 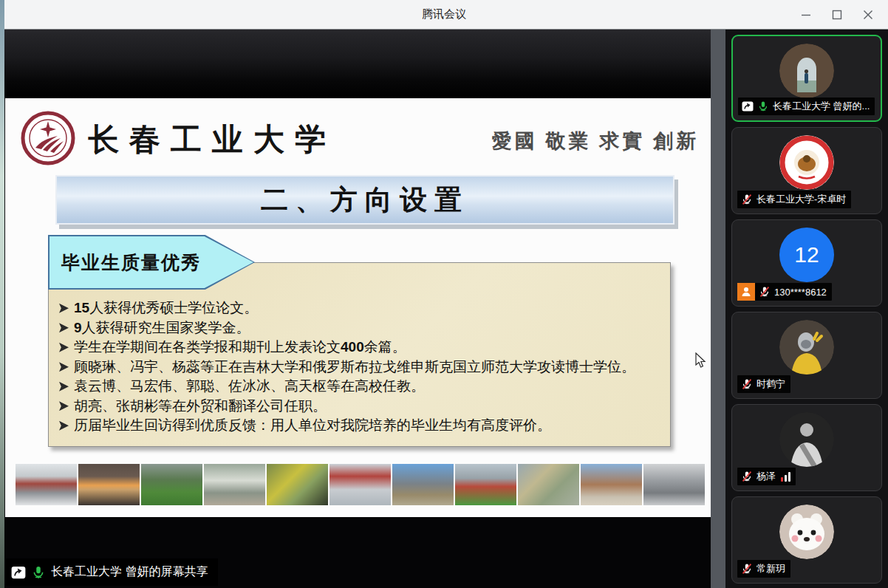 What do you see at coordinates (785, 292) in the screenshot?
I see `participant-label: 130****8612` at bounding box center [785, 292].